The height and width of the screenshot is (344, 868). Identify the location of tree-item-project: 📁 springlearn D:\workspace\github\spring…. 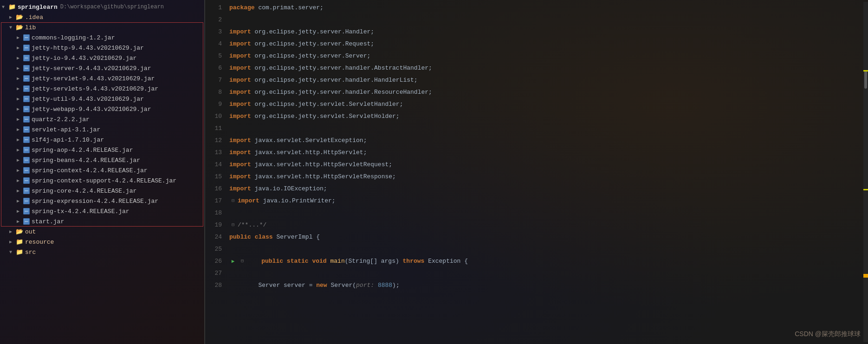
(102, 7).